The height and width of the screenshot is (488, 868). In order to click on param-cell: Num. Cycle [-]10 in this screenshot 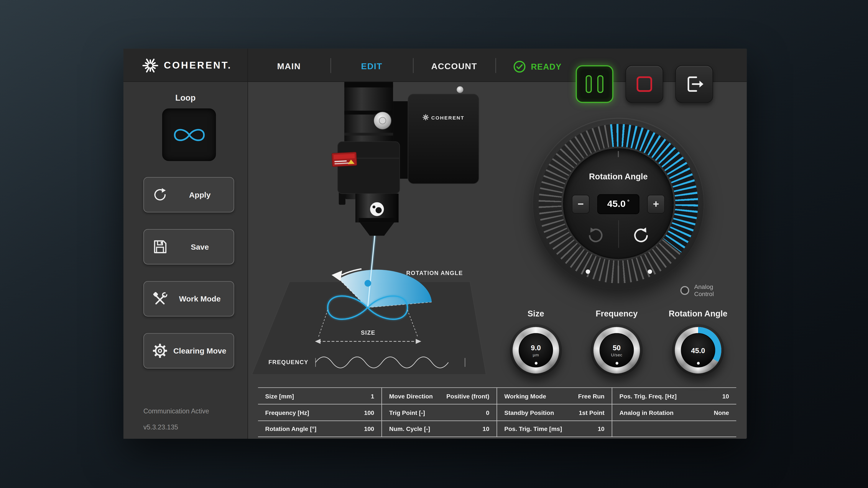, I will do `click(439, 429)`.